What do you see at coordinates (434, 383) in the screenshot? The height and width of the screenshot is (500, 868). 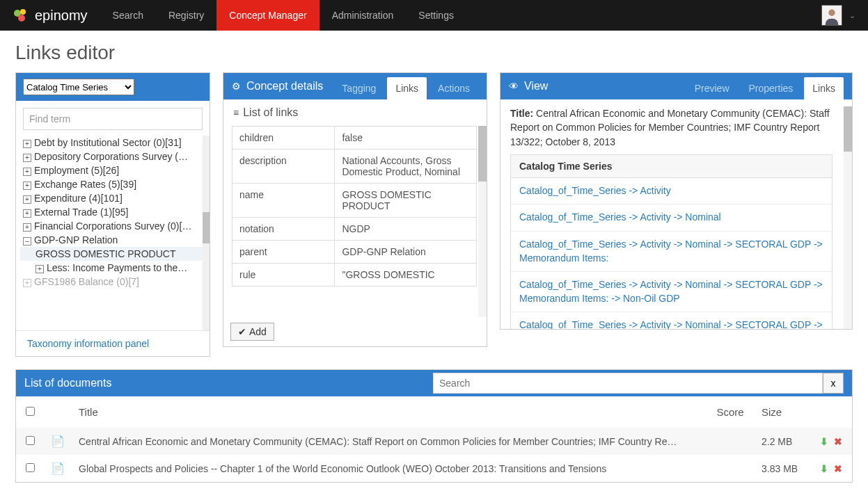 I see `documents-header: List of documents x` at bounding box center [434, 383].